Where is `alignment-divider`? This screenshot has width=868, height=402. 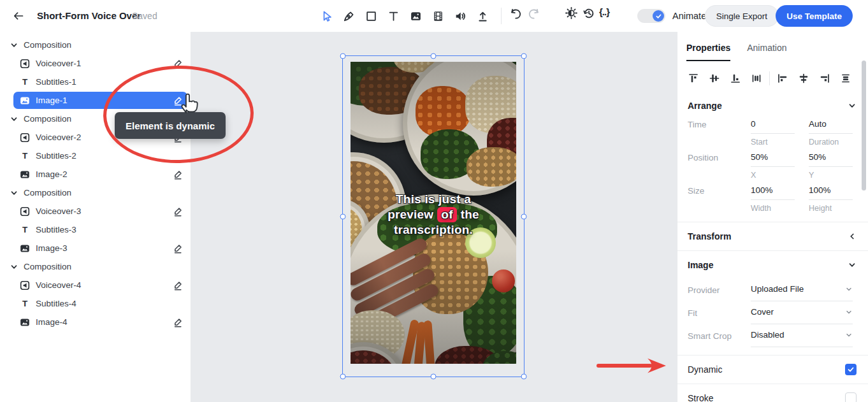
alignment-divider is located at coordinates (770, 78).